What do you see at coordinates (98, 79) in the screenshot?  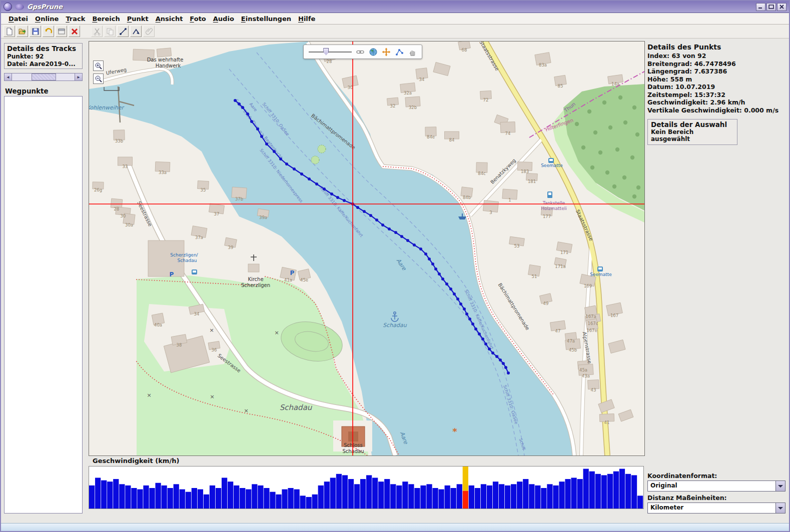 I see `zoom-out-button` at bounding box center [98, 79].